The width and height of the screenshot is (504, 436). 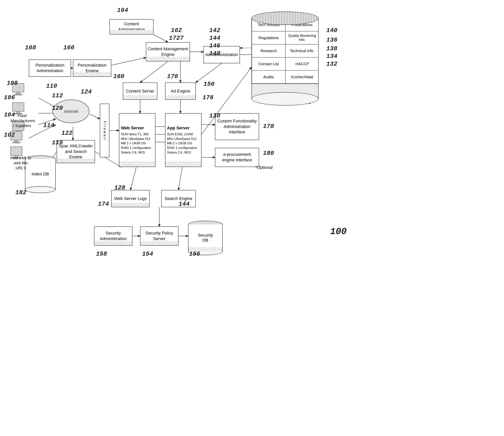 What do you see at coordinates (104, 130) in the screenshot?
I see `firewall-label: F i r e w a l l` at bounding box center [104, 130].